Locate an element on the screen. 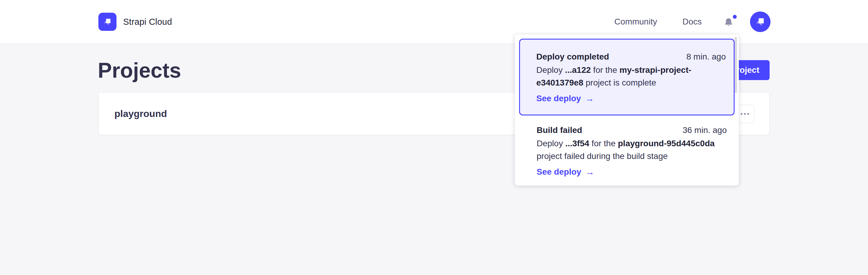  brand-name: Strapi Cloud is located at coordinates (148, 22).